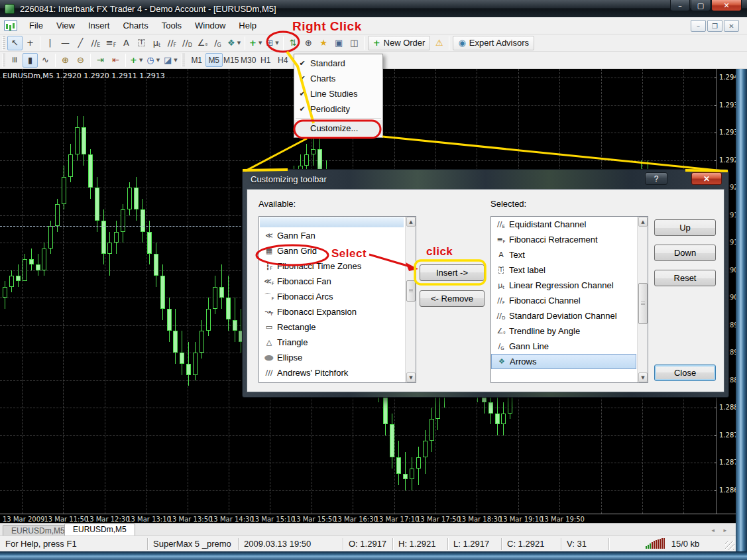  I want to click on menu-item-tools: Tools, so click(172, 25).